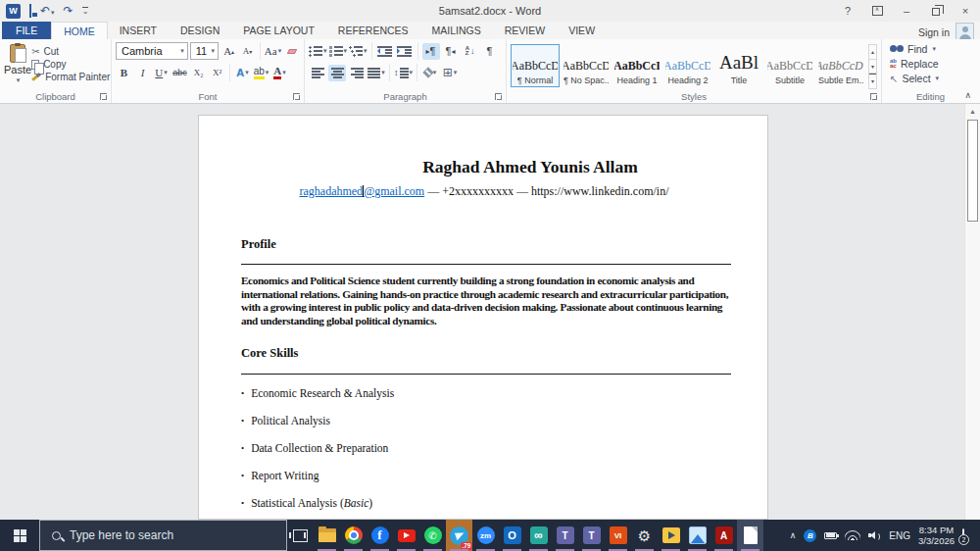  Describe the element at coordinates (498, 96) in the screenshot. I see `dialog-launcher-paragraph` at that location.